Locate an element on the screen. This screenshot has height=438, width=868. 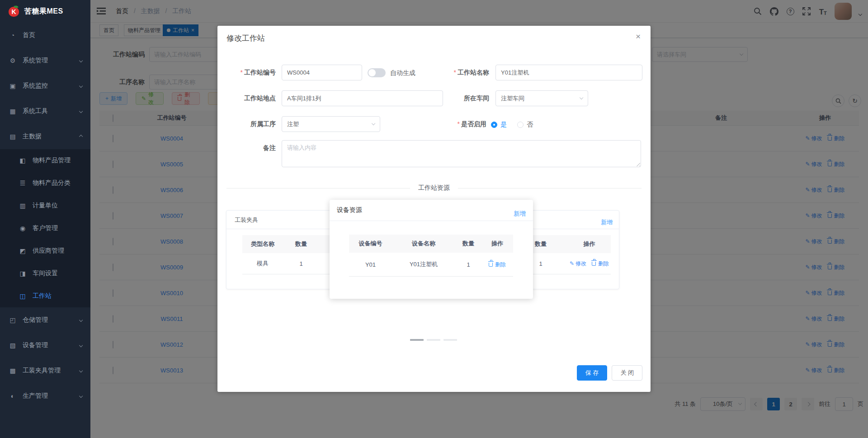
chevron-up-icon is located at coordinates (81, 137).